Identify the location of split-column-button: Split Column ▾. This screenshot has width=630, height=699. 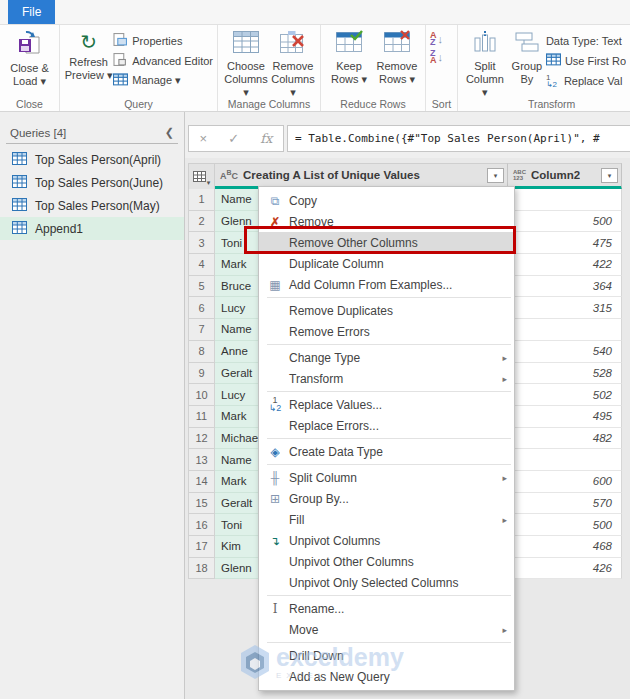
(485, 64).